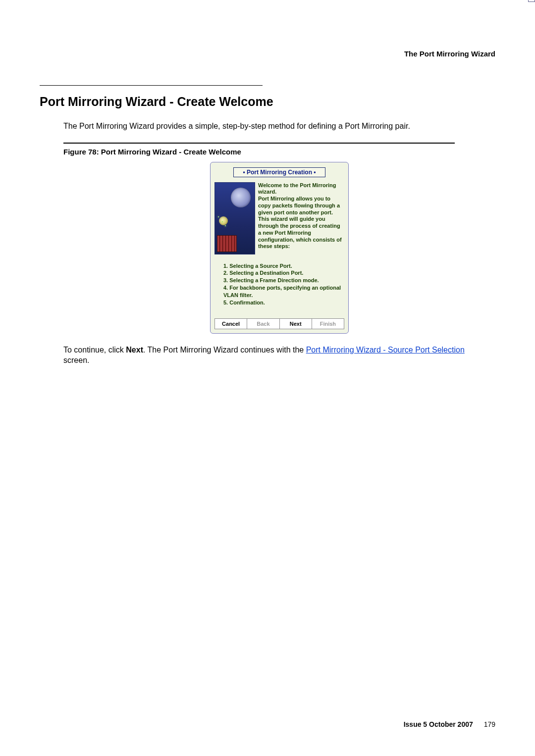 This screenshot has height=756, width=535. I want to click on step-item: 3. Selecting a Frame Direction mode., so click(283, 280).